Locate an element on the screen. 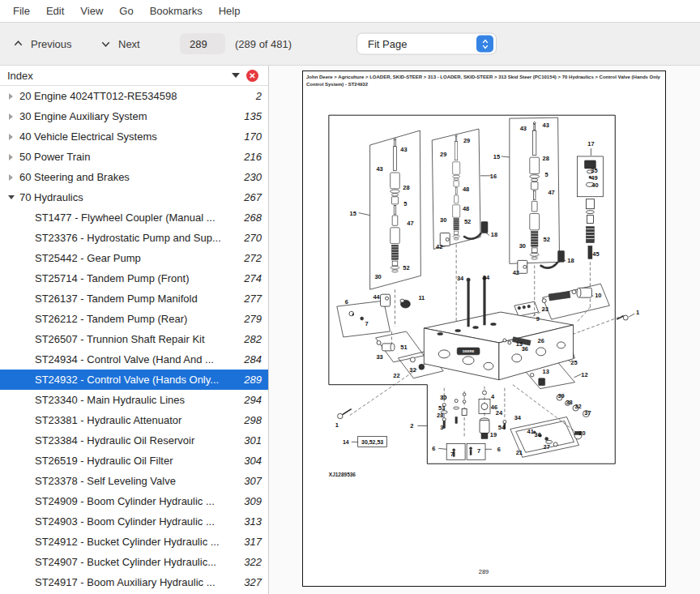 This screenshot has height=594, width=700. menu-item-view: View is located at coordinates (92, 11).